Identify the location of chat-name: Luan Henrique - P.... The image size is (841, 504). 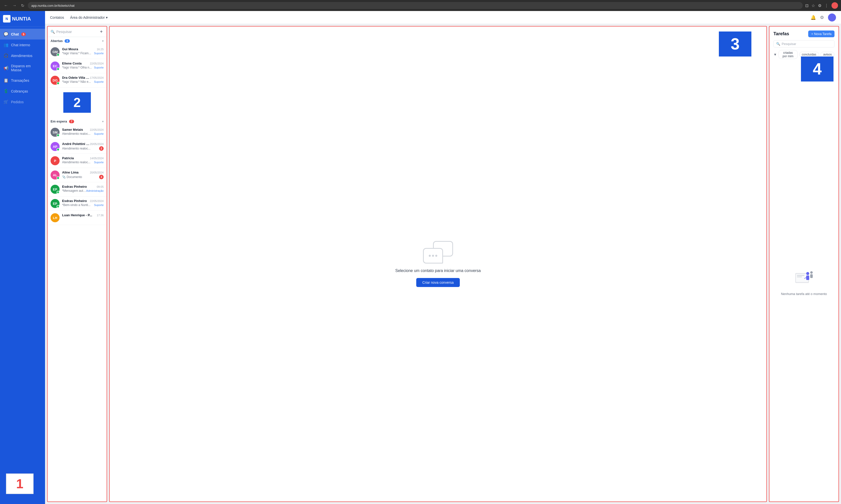
(77, 215).